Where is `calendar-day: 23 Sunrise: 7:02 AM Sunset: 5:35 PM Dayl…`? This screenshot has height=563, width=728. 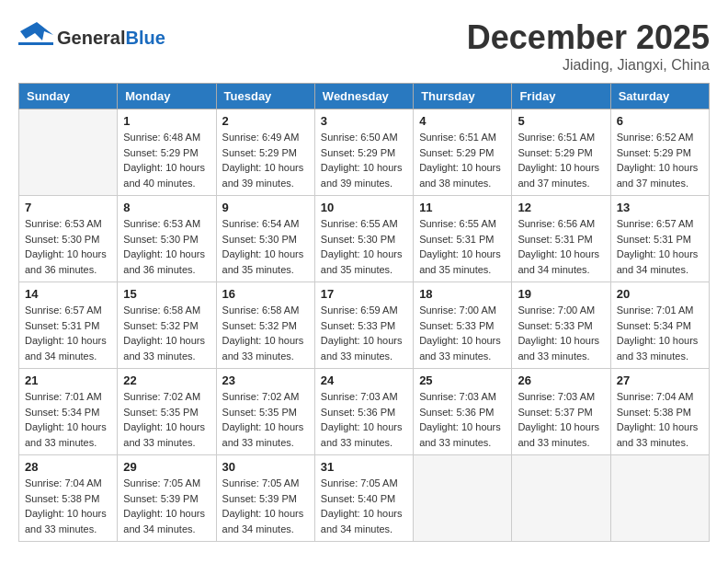 calendar-day: 23 Sunrise: 7:02 AM Sunset: 5:35 PM Dayl… is located at coordinates (265, 412).